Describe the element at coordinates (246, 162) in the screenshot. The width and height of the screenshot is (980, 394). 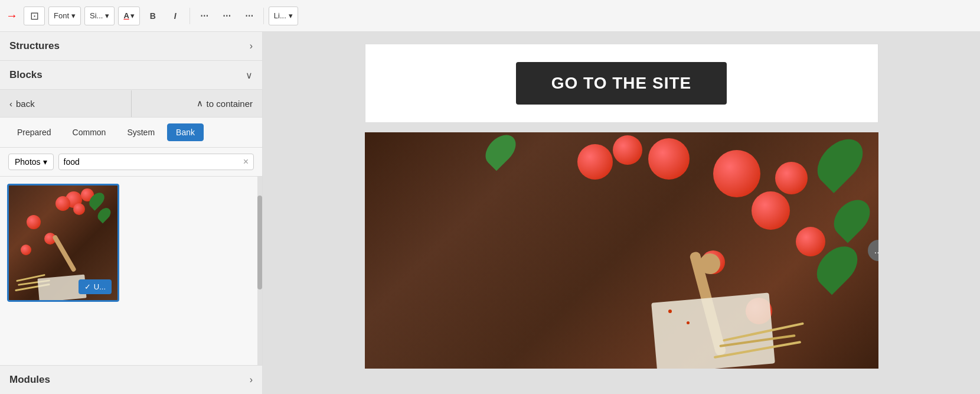
I see `search-clear-icon: ×` at that location.